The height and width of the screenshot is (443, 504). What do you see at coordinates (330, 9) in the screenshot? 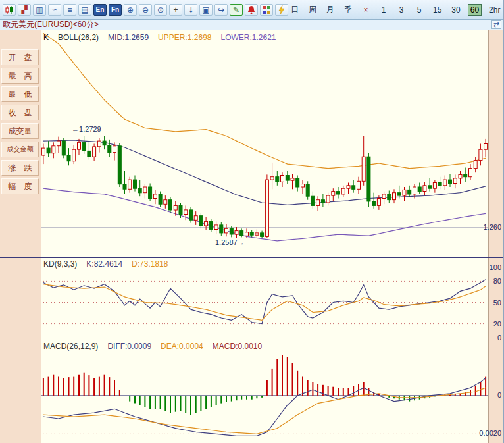
I see `period-month: 月` at bounding box center [330, 9].